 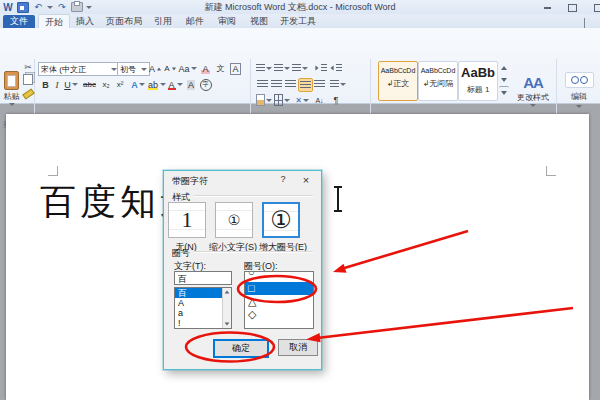 What do you see at coordinates (264, 100) in the screenshot?
I see `shading-button` at bounding box center [264, 100].